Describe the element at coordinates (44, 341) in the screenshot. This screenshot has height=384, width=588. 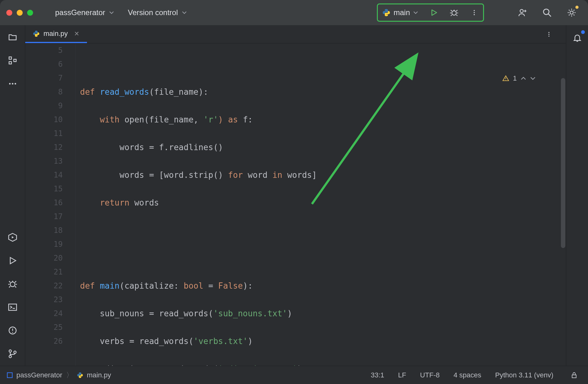
I see `line-number: 26` at that location.